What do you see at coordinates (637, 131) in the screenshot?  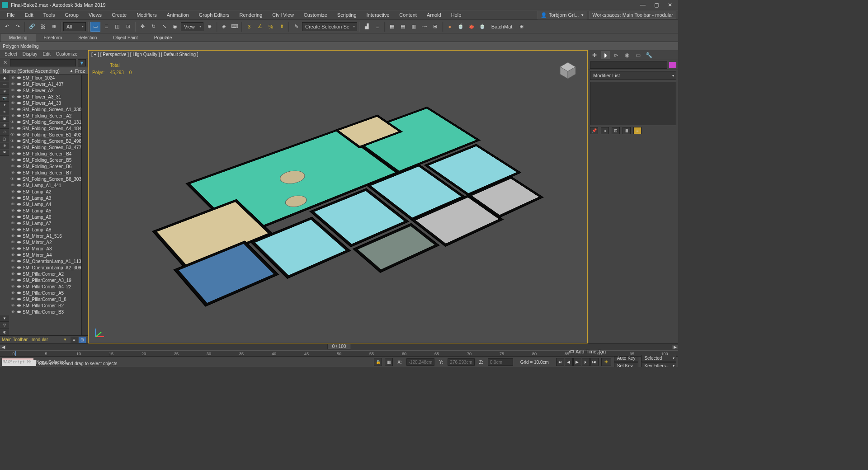 I see `configure-modifier-button: ≡` at bounding box center [637, 131].